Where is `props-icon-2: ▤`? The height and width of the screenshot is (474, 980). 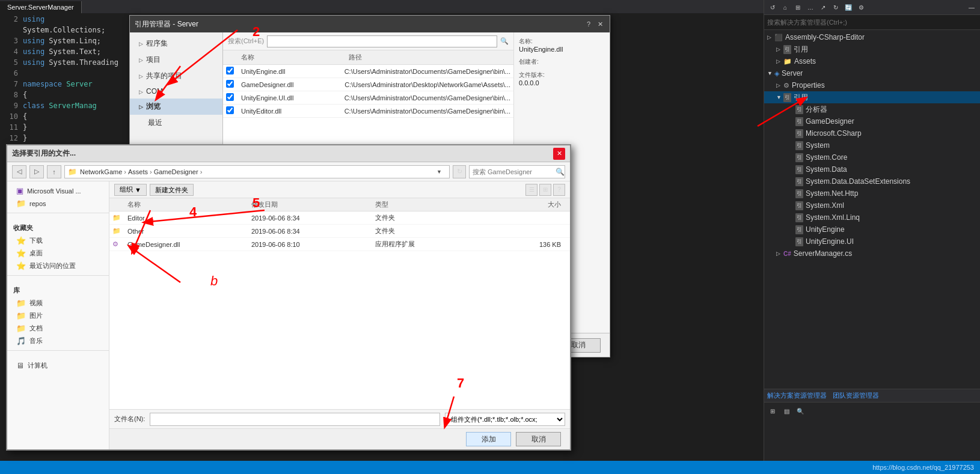 props-icon-2: ▤ is located at coordinates (786, 411).